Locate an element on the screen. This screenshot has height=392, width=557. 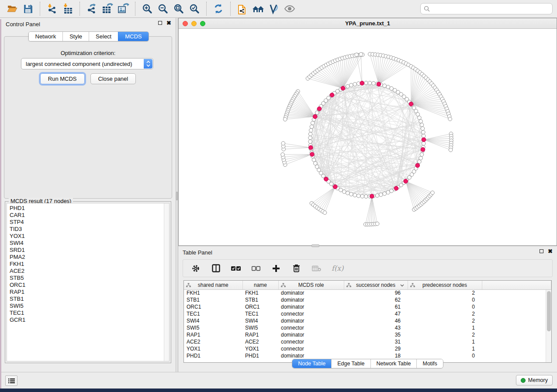
save-session-icon is located at coordinates (28, 9).